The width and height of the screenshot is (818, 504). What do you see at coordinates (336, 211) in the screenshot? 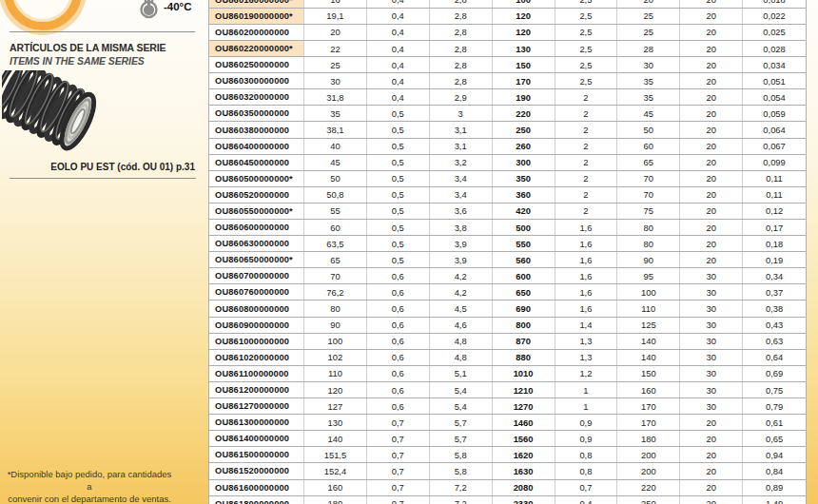
I see `value-cell: 55` at bounding box center [336, 211].